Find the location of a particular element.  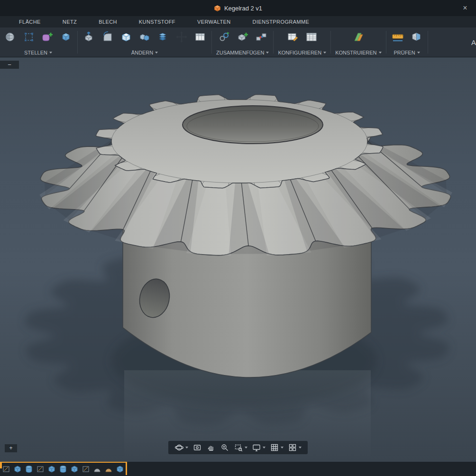

fillet-button is located at coordinates (108, 37).